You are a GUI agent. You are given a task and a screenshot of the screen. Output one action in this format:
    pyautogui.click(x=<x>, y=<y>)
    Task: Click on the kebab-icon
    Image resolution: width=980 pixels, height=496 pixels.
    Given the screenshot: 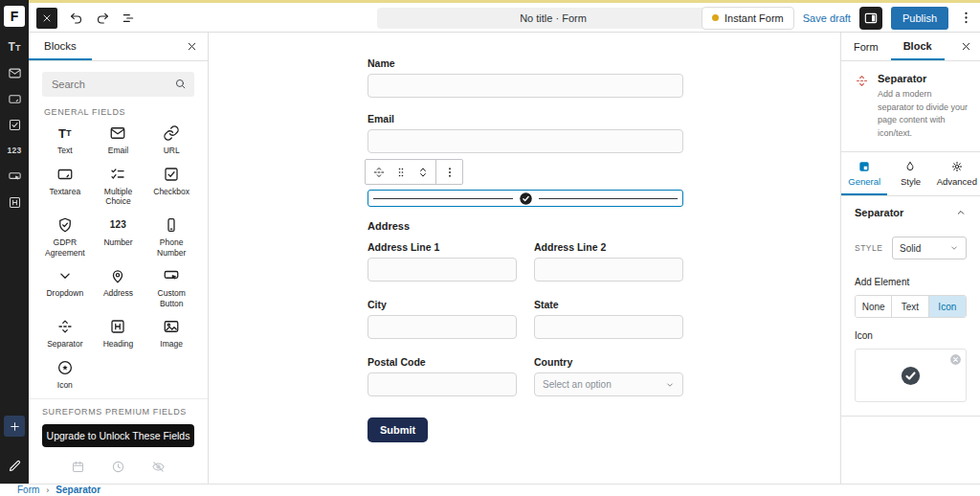 What is the action you would take?
    pyautogui.click(x=450, y=172)
    